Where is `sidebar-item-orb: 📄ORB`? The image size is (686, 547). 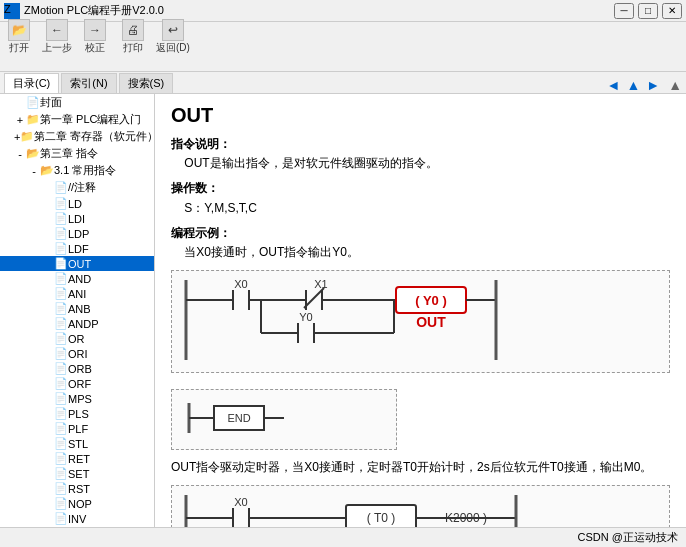
sidebar-item-orb: 📄ORB is located at coordinates (77, 368).